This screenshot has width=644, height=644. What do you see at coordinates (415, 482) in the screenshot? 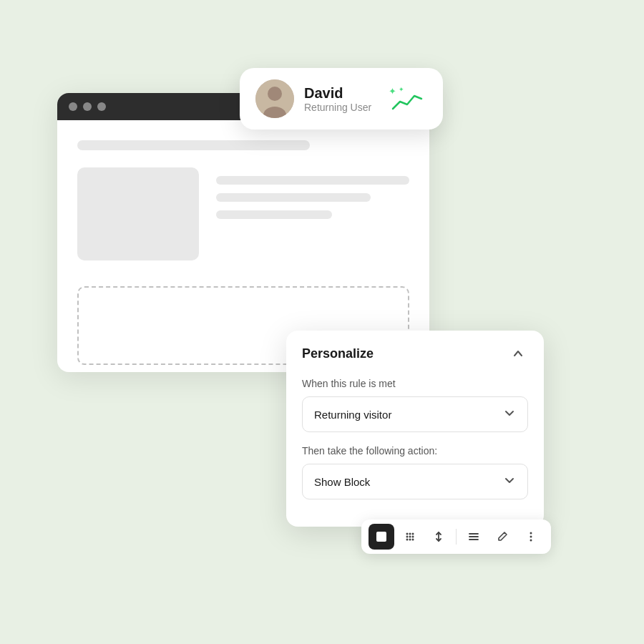
I see `action-dropdown: Show Block` at bounding box center [415, 482].